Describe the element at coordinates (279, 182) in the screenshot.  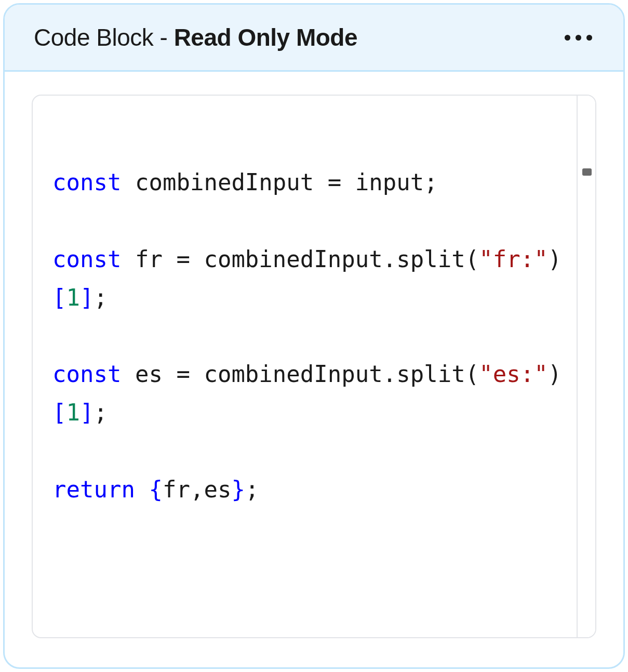
I see `code-token: combinedInput = input;` at that location.